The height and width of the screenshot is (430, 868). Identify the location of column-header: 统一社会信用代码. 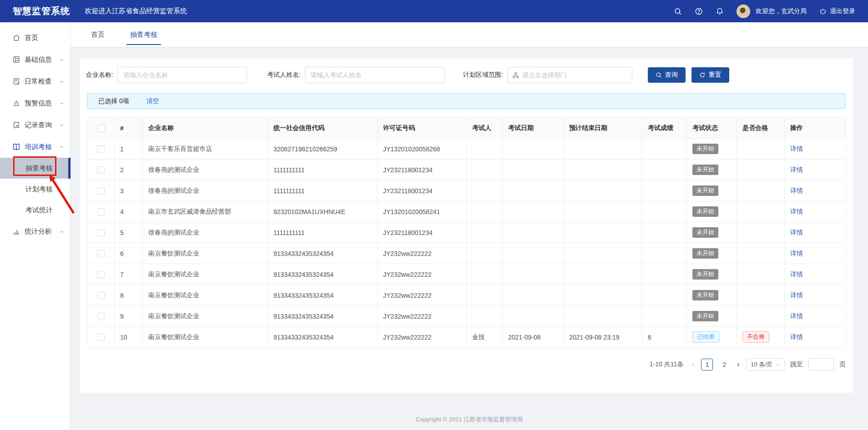
(323, 128).